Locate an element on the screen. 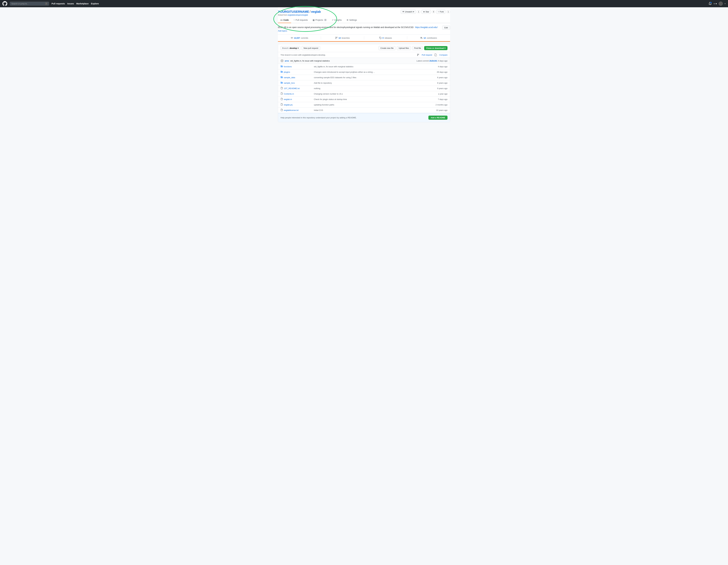 This screenshot has width=728, height=565. edit-description-button: Edit is located at coordinates (446, 28).